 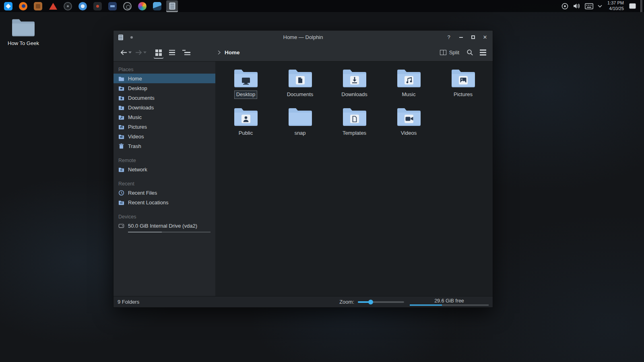 I want to click on zoom-label: Zoom:, so click(x=347, y=302).